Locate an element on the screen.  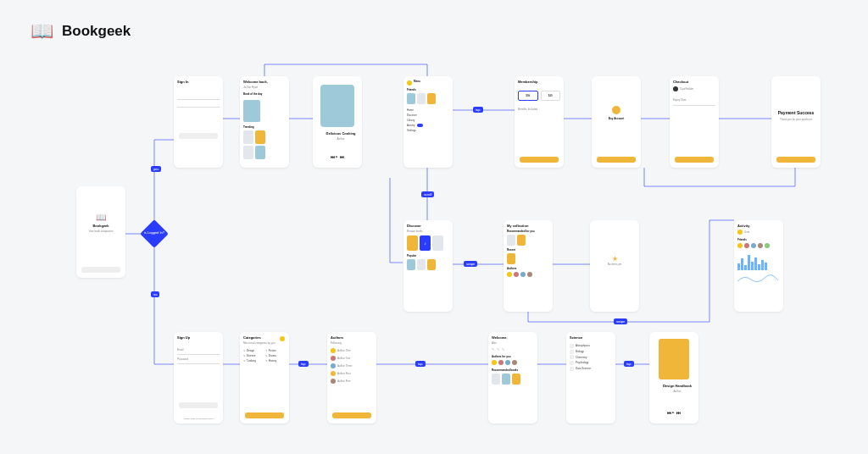
screen-activity: Activity User Friends is located at coordinates (759, 266).